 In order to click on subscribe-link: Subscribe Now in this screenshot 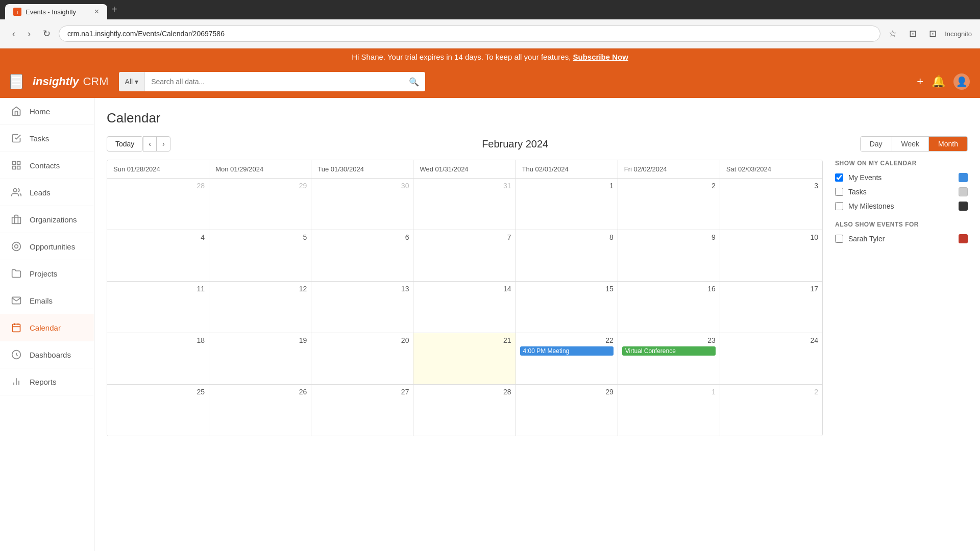, I will do `click(600, 57)`.